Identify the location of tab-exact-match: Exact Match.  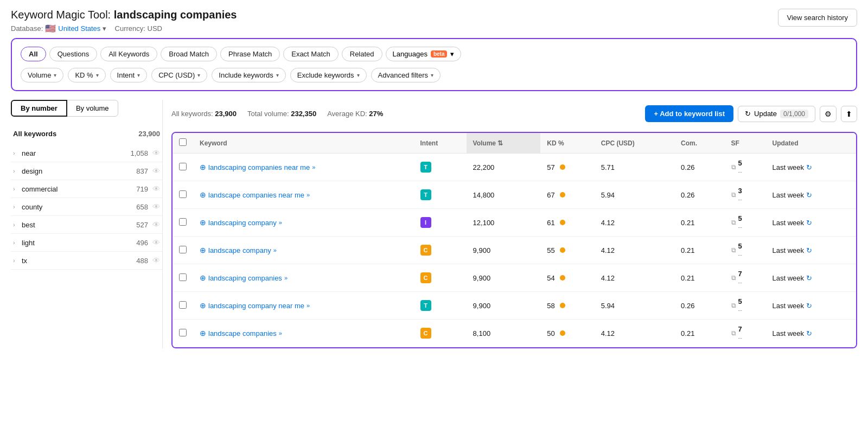
(311, 54).